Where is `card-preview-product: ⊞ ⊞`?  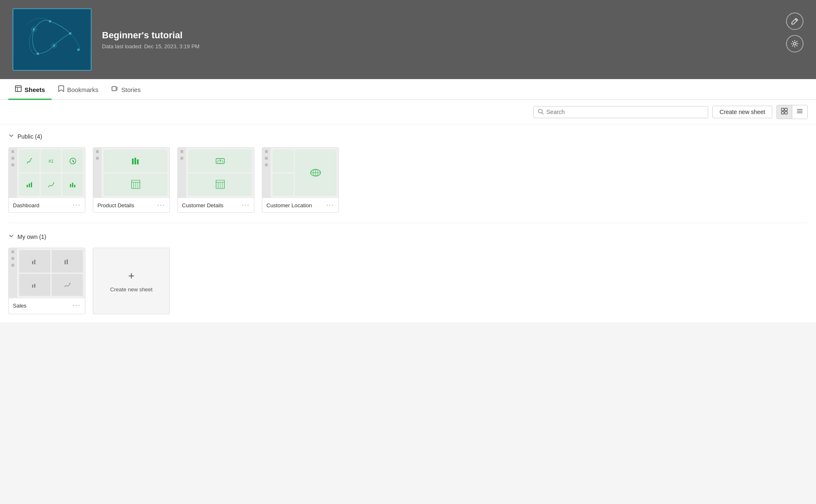
card-preview-product: ⊞ ⊞ is located at coordinates (132, 173).